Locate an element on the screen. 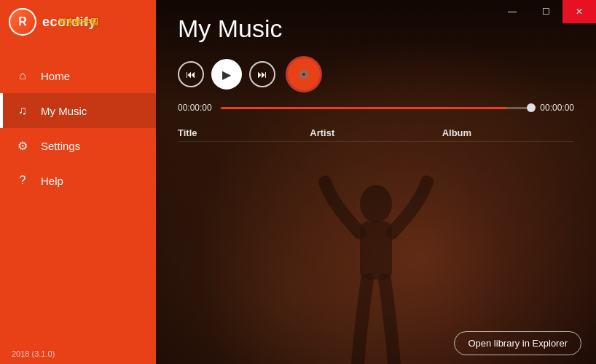  sidebar-item-my-music: ♫ My Music is located at coordinates (78, 111).